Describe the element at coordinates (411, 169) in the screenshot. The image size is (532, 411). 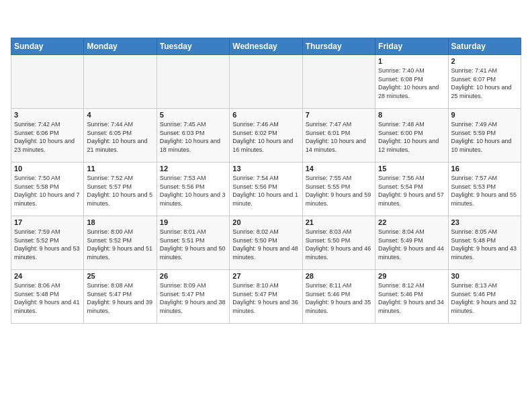
I see `day-number: 15` at that location.